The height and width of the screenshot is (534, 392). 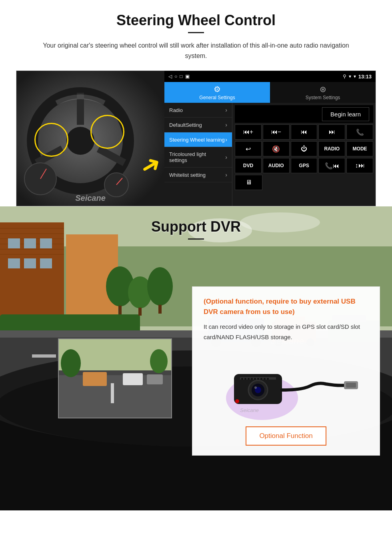 I want to click on recents-icon: □, so click(x=181, y=76).